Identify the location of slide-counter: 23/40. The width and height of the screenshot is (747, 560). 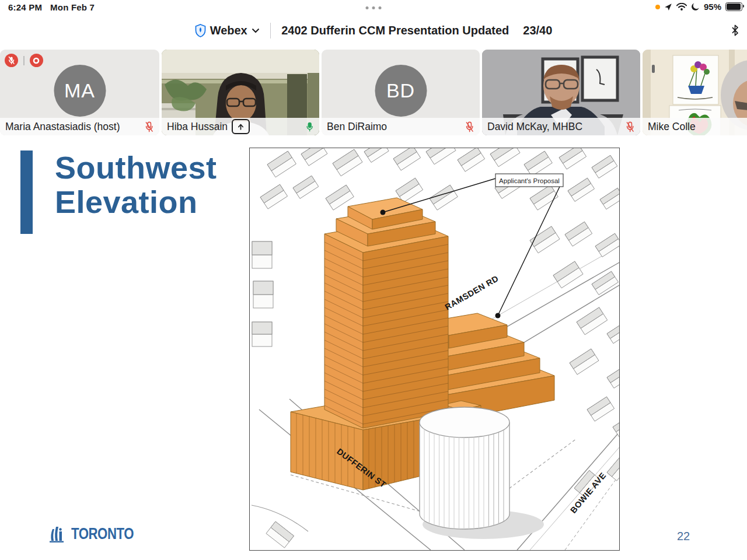
(537, 30).